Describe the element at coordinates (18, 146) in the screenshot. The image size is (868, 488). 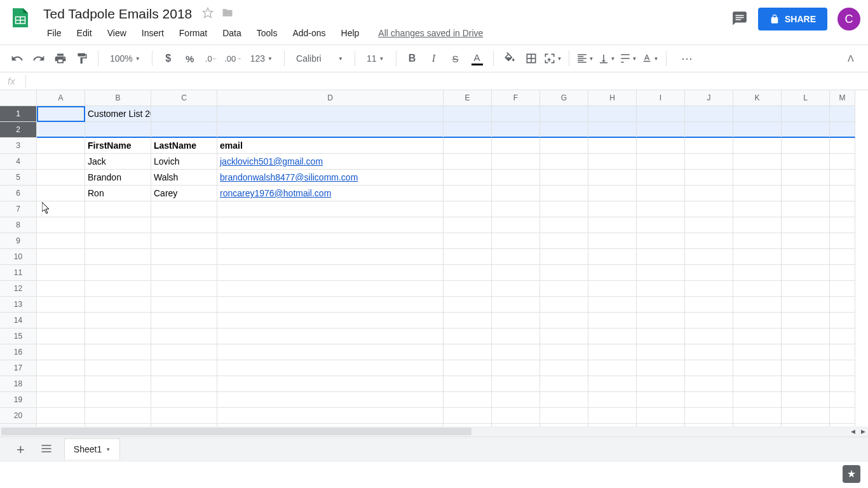
I see `row-header: 3` at that location.